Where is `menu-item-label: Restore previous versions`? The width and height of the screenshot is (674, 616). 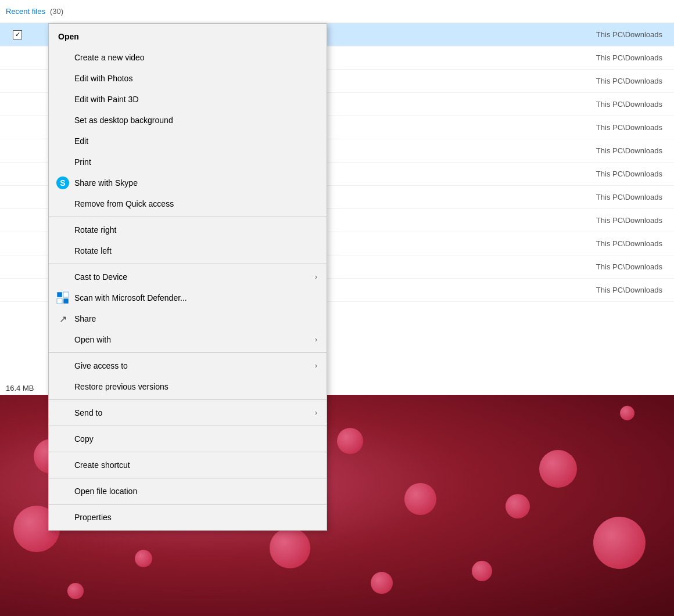
menu-item-label: Restore previous versions is located at coordinates (121, 387).